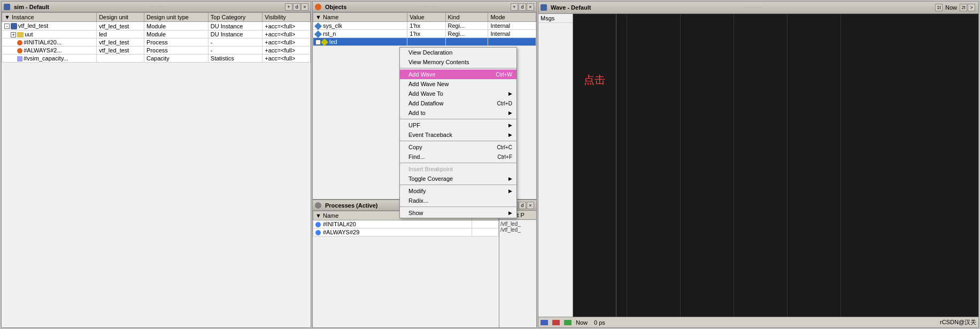 This screenshot has height=329, width=980. Describe the element at coordinates (425, 7) in the screenshot. I see `objects-panel-title: Objects ············ + d ×` at that location.